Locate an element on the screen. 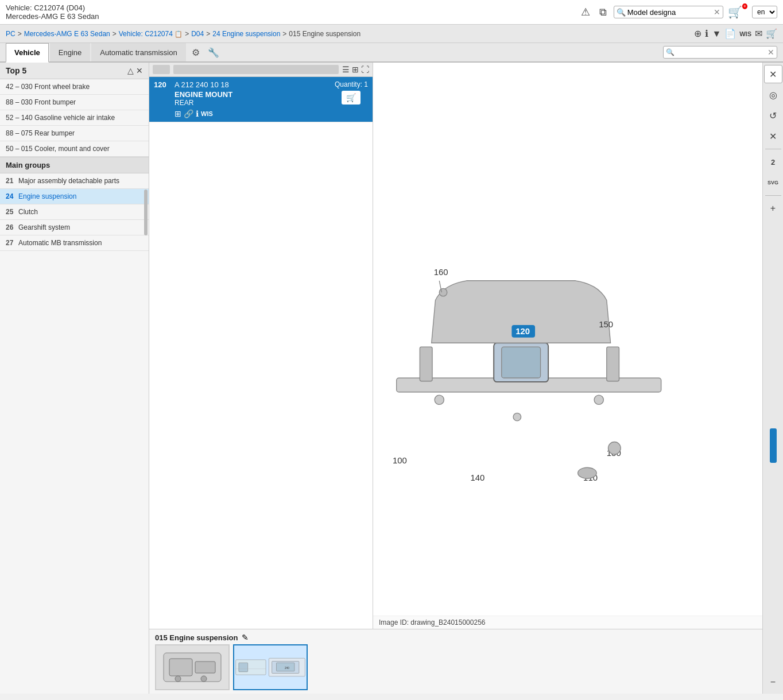  language-select: en de fr is located at coordinates (765, 12).